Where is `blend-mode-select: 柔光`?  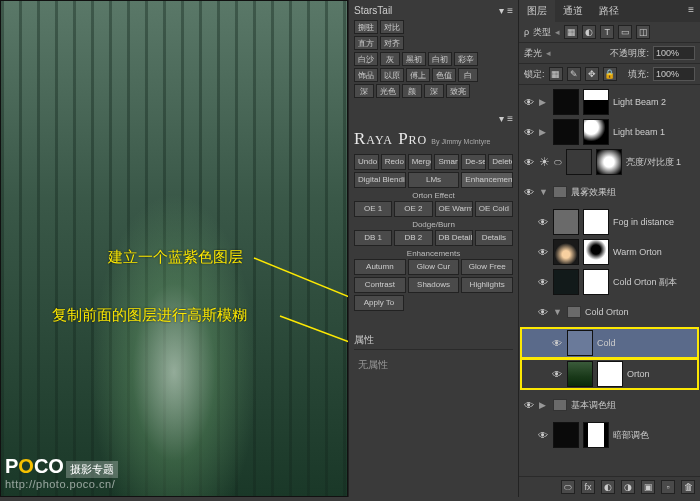
blend-mode-select: 柔光 is located at coordinates (533, 54).